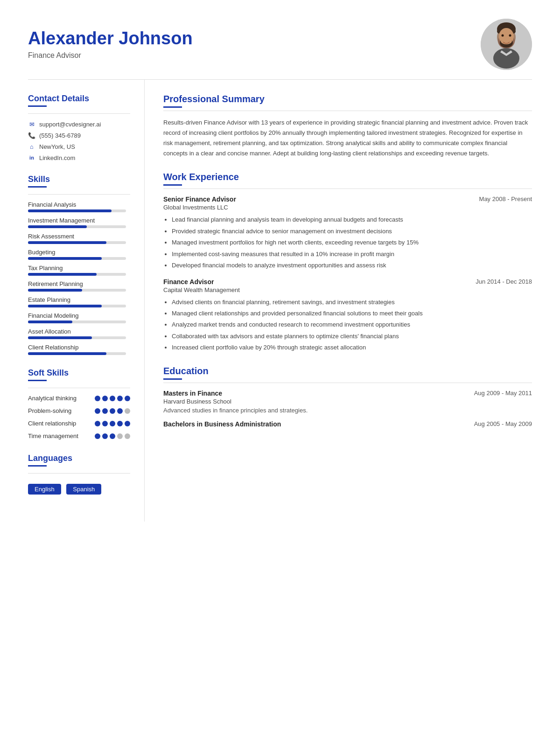 The image size is (560, 739). Describe the element at coordinates (79, 270) in the screenshot. I see `skill-tax-planning: Tax Planning` at that location.